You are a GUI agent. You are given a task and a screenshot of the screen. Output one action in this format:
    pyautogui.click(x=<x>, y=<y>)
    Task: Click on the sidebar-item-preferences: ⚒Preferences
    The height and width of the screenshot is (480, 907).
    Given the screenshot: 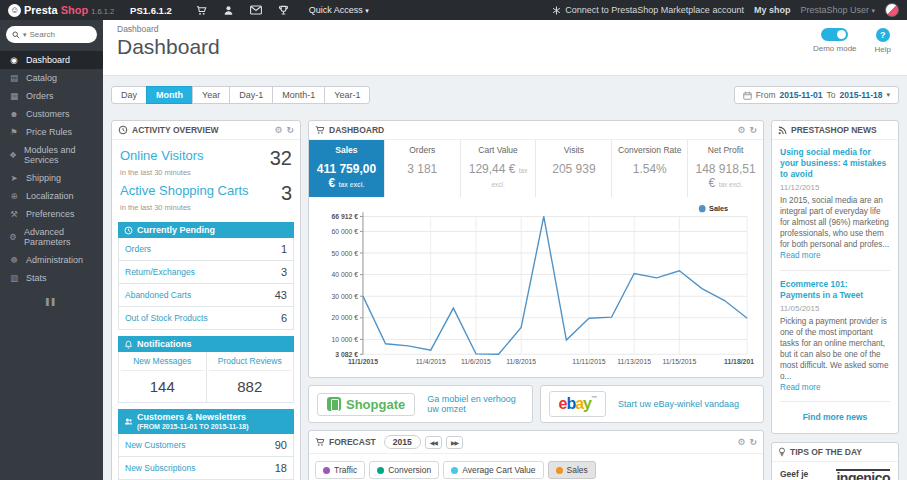 What is the action you would take?
    pyautogui.click(x=52, y=214)
    